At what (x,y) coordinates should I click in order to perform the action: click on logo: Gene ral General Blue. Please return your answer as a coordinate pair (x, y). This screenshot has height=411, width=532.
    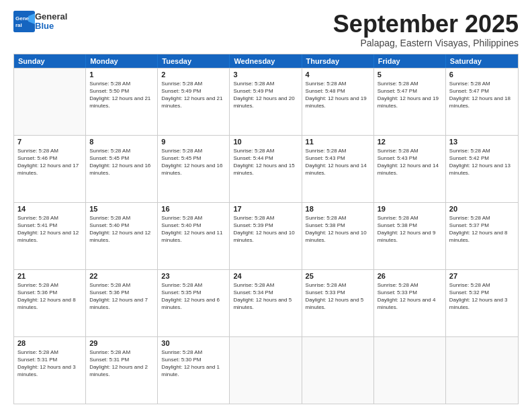
    Looking at the image, I should click on (40, 21).